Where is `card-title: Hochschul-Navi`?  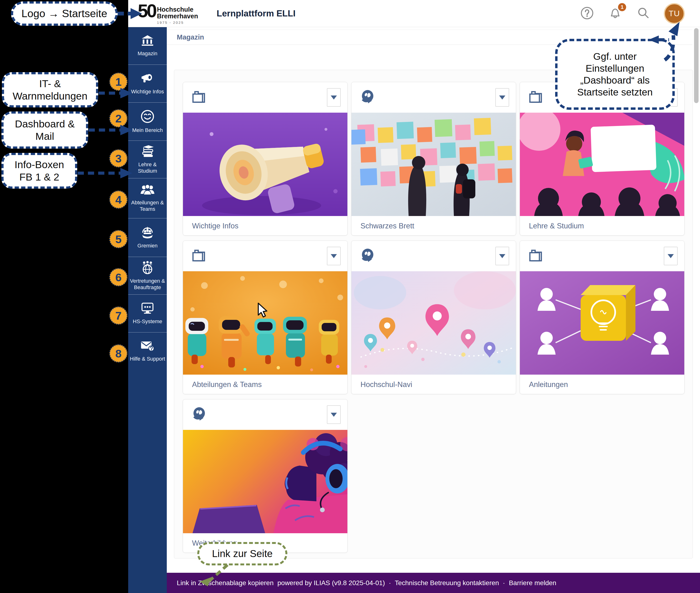 card-title: Hochschul-Navi is located at coordinates (434, 384).